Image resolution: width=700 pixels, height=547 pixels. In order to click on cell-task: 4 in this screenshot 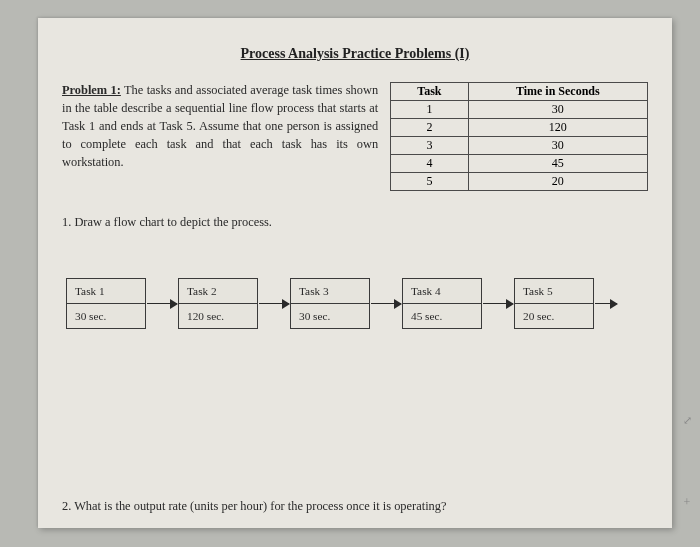, I will do `click(430, 164)`.